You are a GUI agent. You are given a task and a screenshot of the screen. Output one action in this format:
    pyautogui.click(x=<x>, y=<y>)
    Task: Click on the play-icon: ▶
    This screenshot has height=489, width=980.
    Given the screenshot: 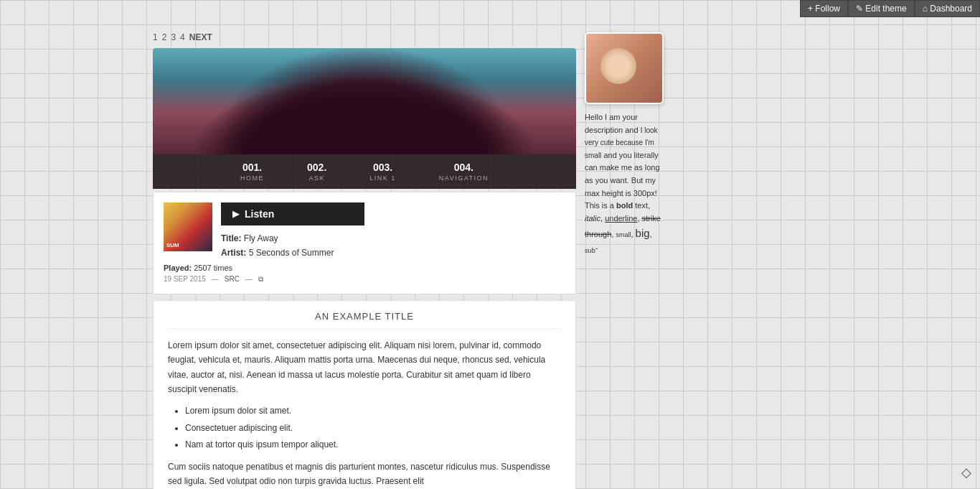 What is the action you would take?
    pyautogui.click(x=235, y=214)
    